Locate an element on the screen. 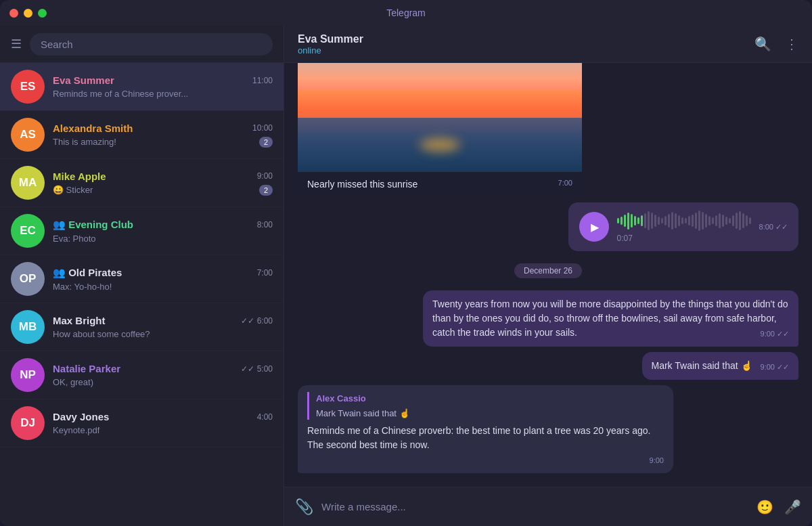 This screenshot has width=812, height=526. reply-bubble: Alex Cassio Mark Twain said that ☝️ Remi… is located at coordinates (486, 429).